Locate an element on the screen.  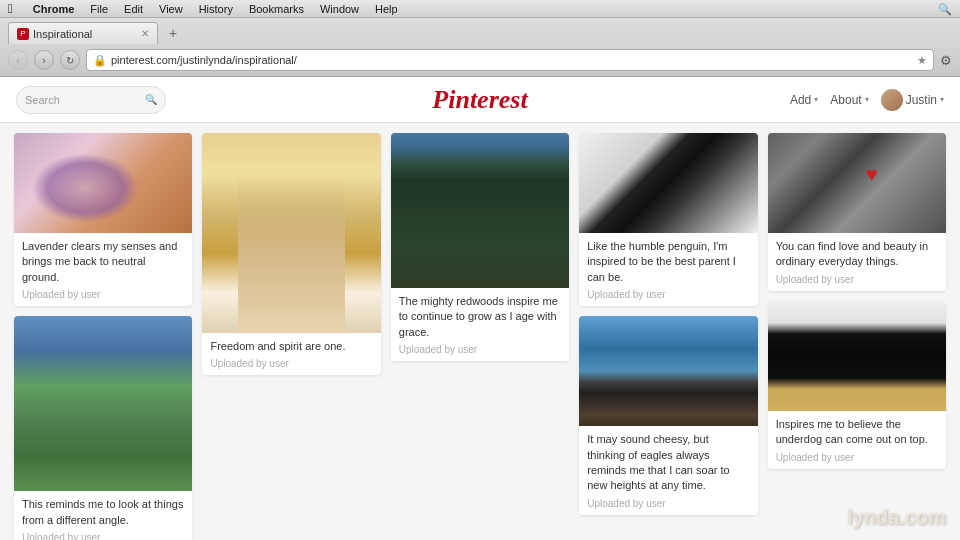
menu-history: History is located at coordinates (216, 9).